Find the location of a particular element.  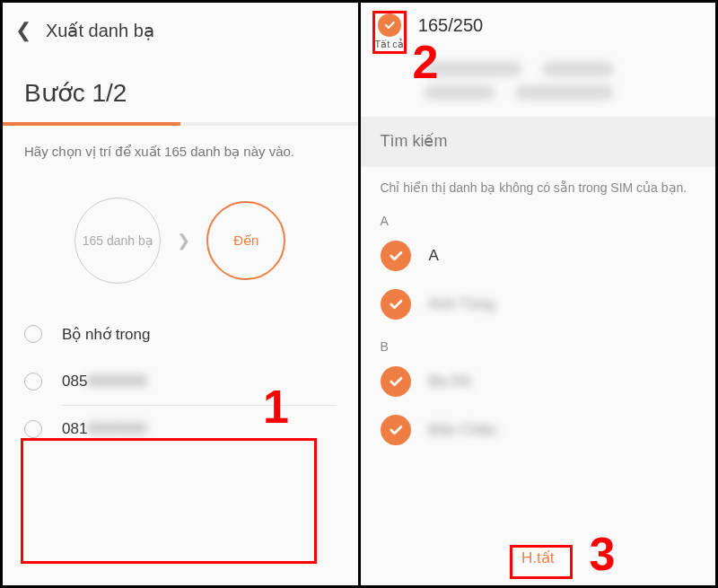

option-sim-1: 0850000000 is located at coordinates (180, 382).